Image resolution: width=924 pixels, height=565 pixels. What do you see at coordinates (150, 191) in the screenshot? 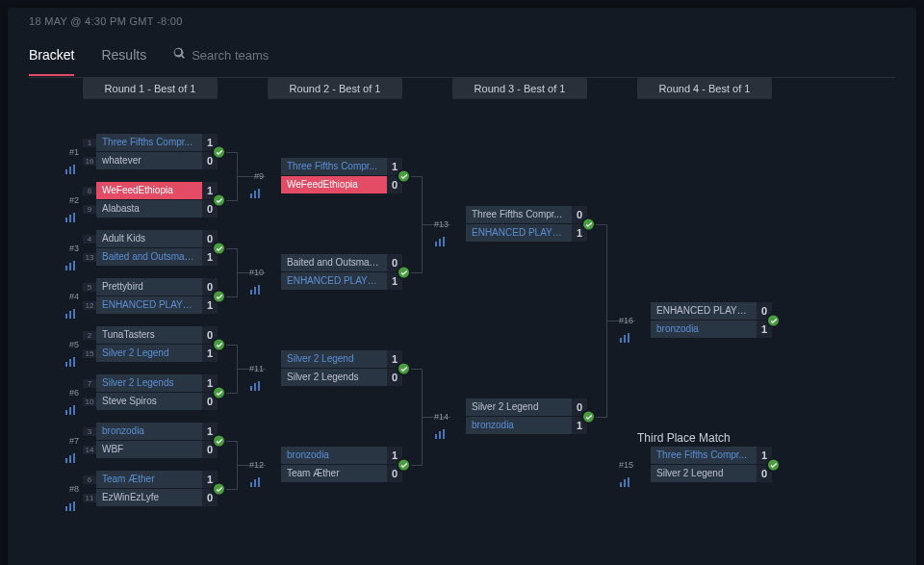
I see `team-row: 8WeFeedEthiopia1` at bounding box center [150, 191].